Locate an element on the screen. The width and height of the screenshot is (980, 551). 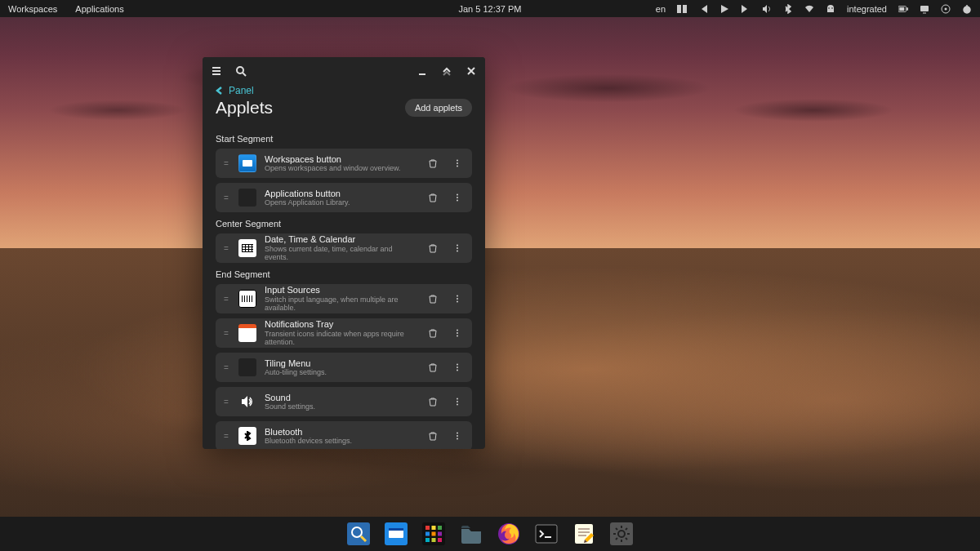
add-applets-button: Add applets is located at coordinates (439, 108).